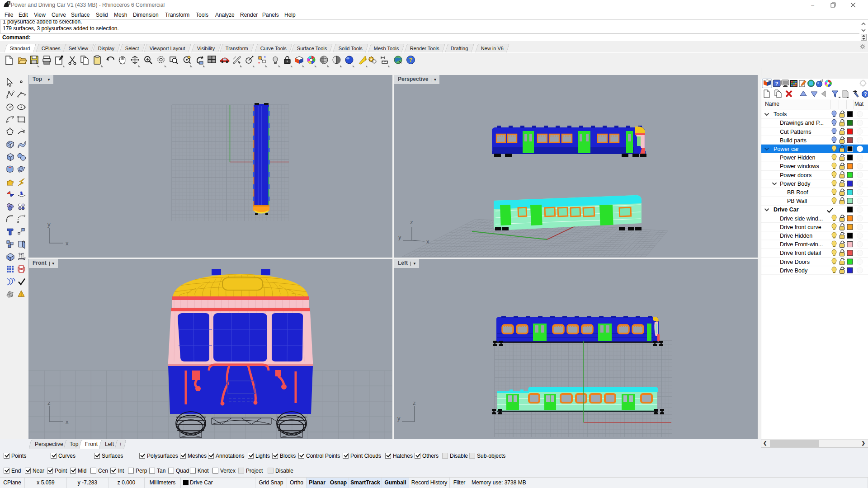 Image resolution: width=868 pixels, height=488 pixels. What do you see at coordinates (796, 132) in the screenshot?
I see `svg-text: Cut Patterns` at bounding box center [796, 132].